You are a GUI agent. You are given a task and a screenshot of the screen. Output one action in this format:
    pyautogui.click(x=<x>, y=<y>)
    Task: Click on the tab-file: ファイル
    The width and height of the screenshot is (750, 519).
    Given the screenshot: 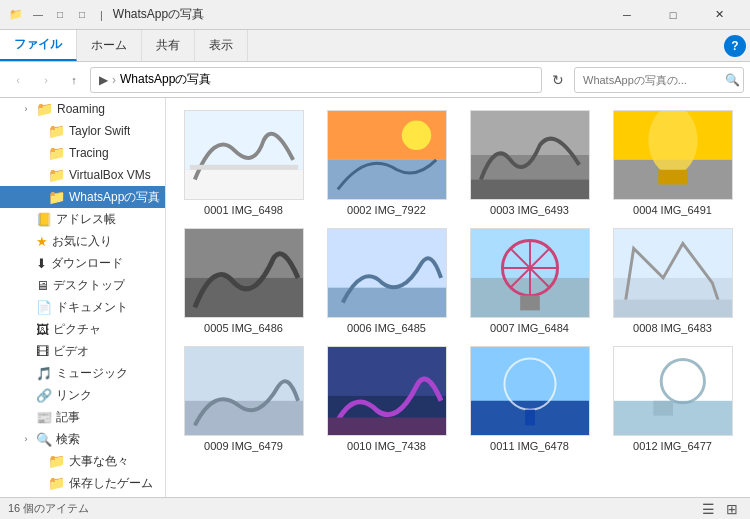 What is the action you would take?
    pyautogui.click(x=38, y=46)
    